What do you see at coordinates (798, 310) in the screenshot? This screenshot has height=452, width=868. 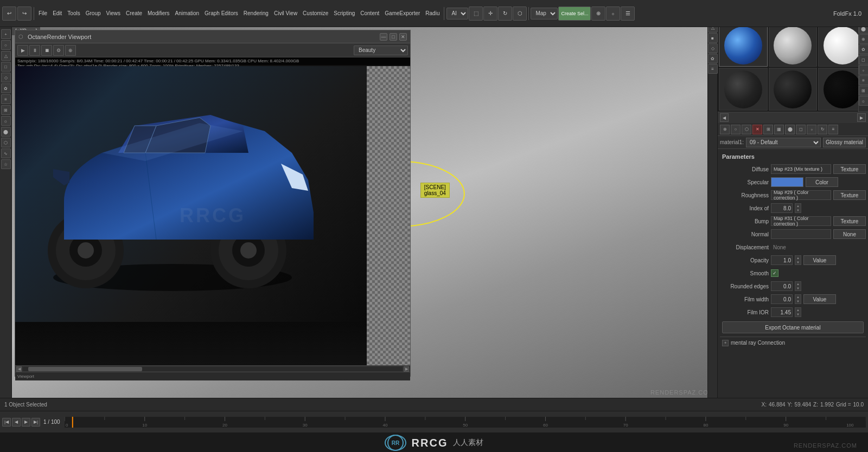 I see `film-ior-up: ▲` at bounding box center [798, 310].